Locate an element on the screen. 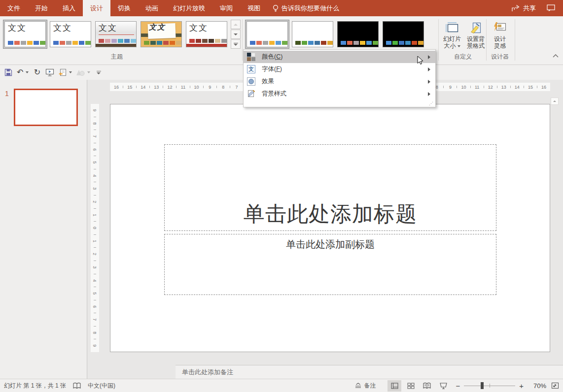 The height and width of the screenshot is (392, 563). tab-设计: 设计 is located at coordinates (97, 8).